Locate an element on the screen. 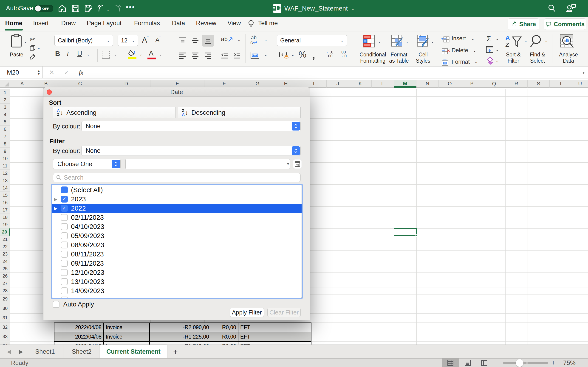 The height and width of the screenshot is (367, 588). merge-center-icon is located at coordinates (255, 55).